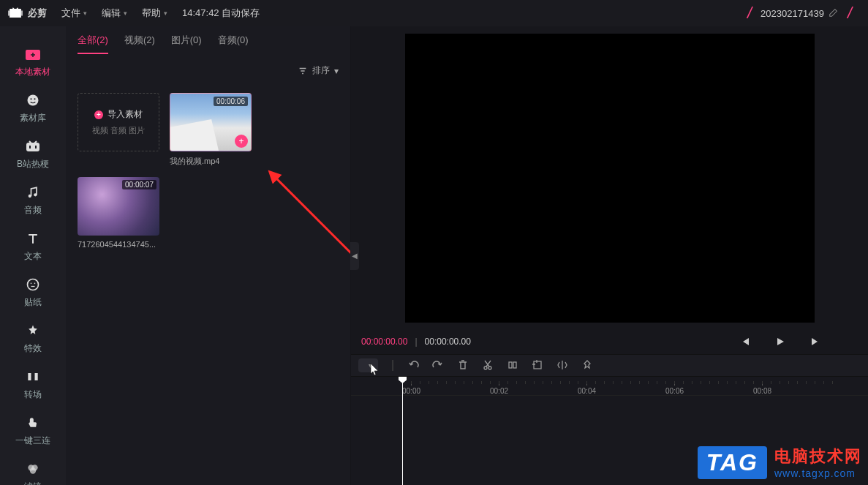 The width and height of the screenshot is (868, 485). What do you see at coordinates (745, 342) in the screenshot?
I see `prev-frame-button` at bounding box center [745, 342].